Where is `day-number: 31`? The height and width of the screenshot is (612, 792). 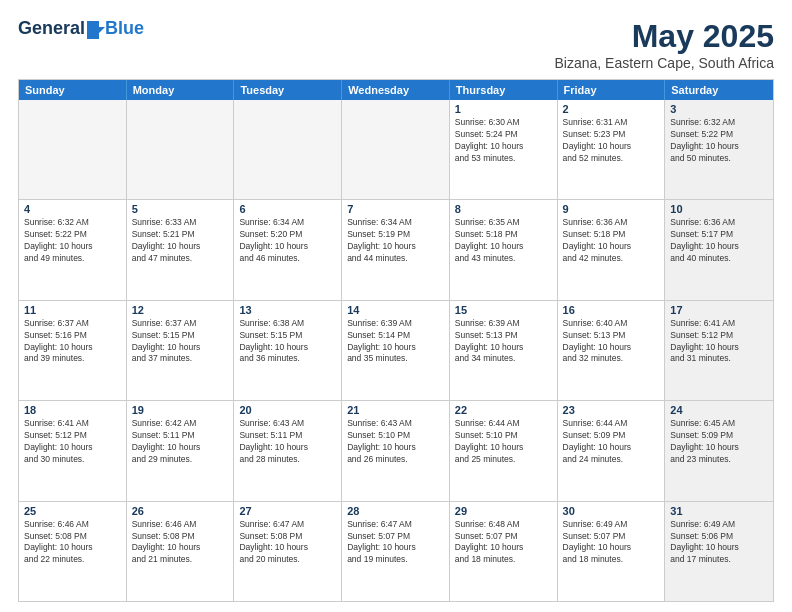 day-number: 31 is located at coordinates (719, 511).